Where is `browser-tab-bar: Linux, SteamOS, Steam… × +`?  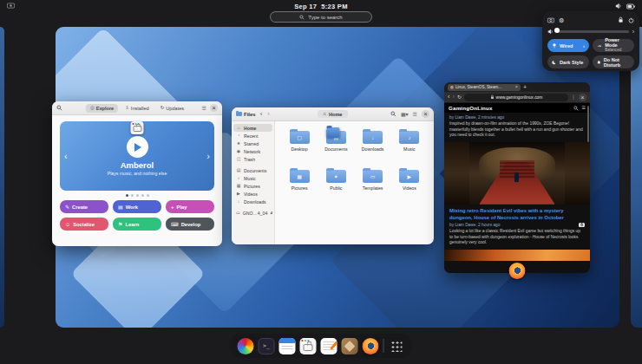
browser-tab-bar: Linux, SteamOS, Steam… × + is located at coordinates (517, 87).